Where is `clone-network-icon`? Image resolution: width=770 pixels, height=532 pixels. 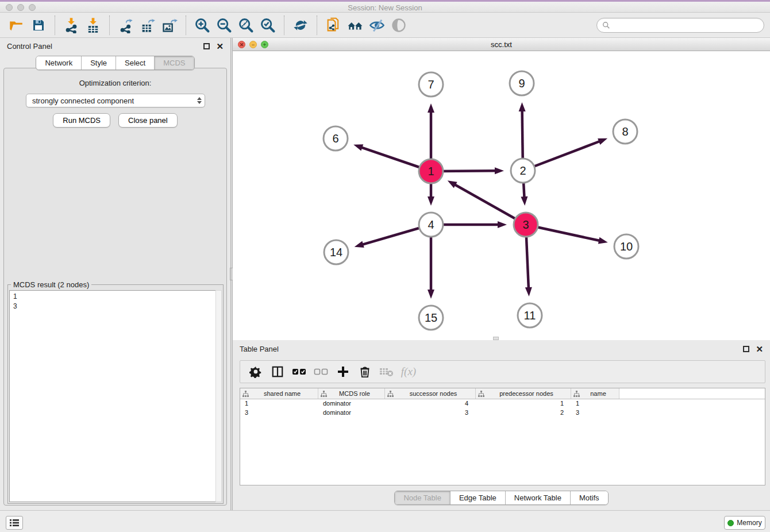
clone-network-icon is located at coordinates (333, 25).